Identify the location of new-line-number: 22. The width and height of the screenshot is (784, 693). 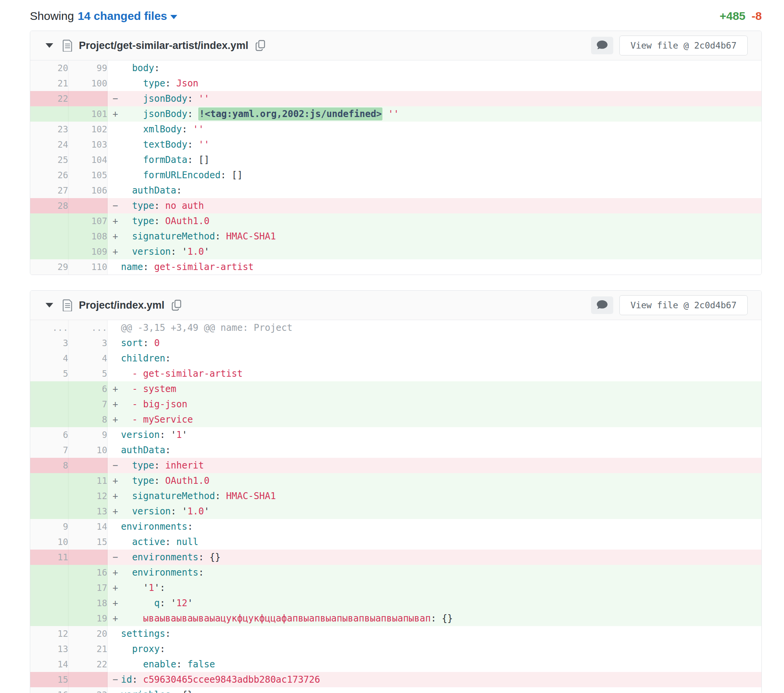
(88, 664).